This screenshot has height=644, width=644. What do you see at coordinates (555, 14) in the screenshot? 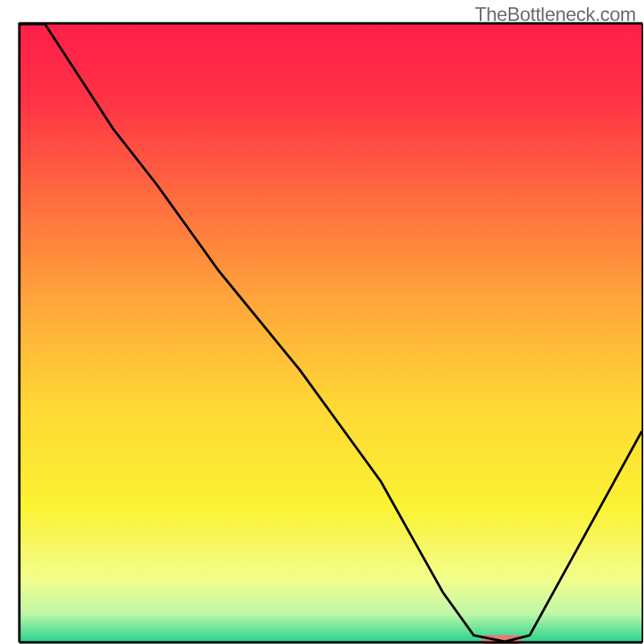
I see `watermark-label: TheBottleneck.com` at bounding box center [555, 14].